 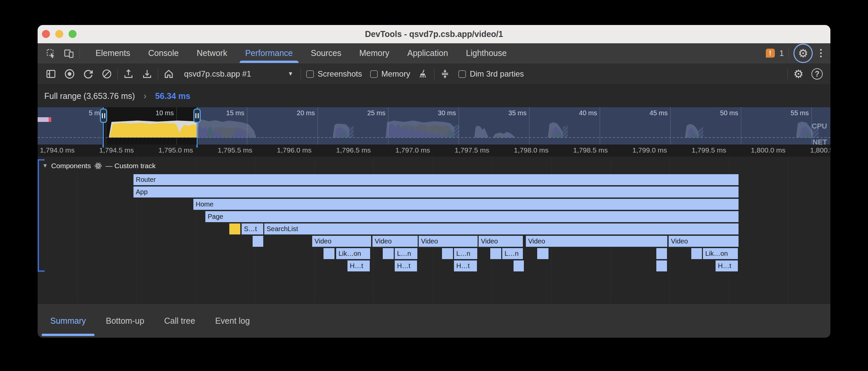 I want to click on track-selection-bracket, so click(x=38, y=216).